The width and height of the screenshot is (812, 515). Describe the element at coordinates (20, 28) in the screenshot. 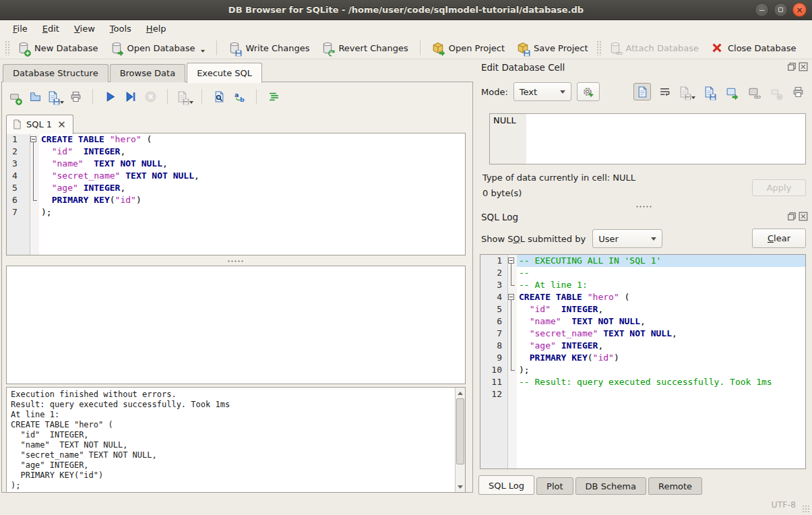

I see `menu-file: File` at that location.